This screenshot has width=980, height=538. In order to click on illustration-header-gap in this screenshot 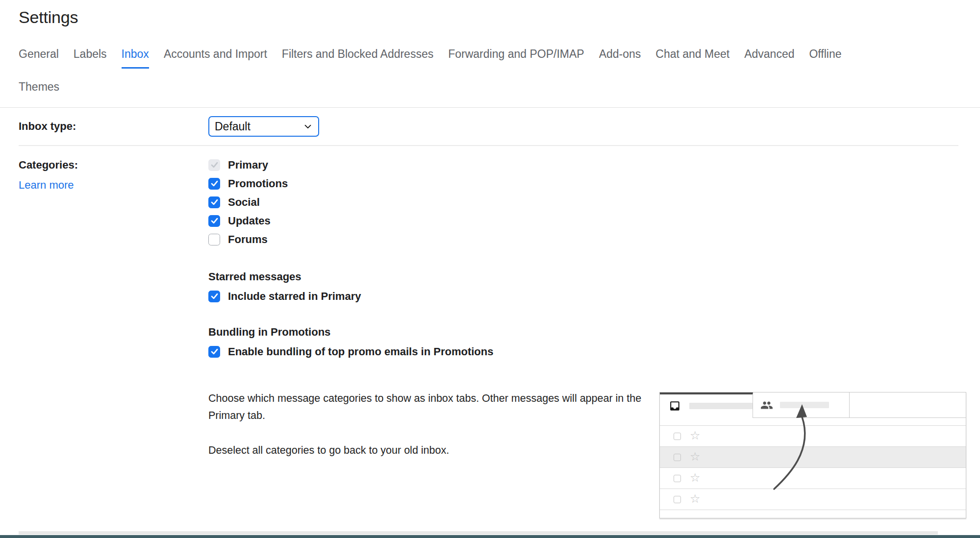, I will do `click(813, 422)`.